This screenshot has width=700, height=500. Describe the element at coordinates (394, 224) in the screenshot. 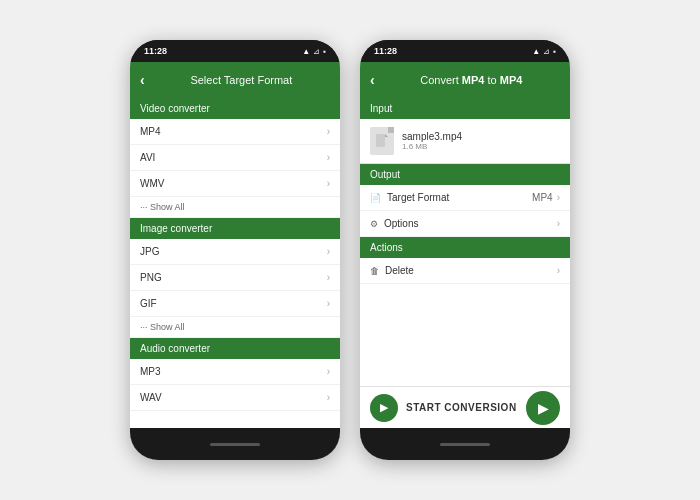

I see `options-left: ⚙ Options` at that location.